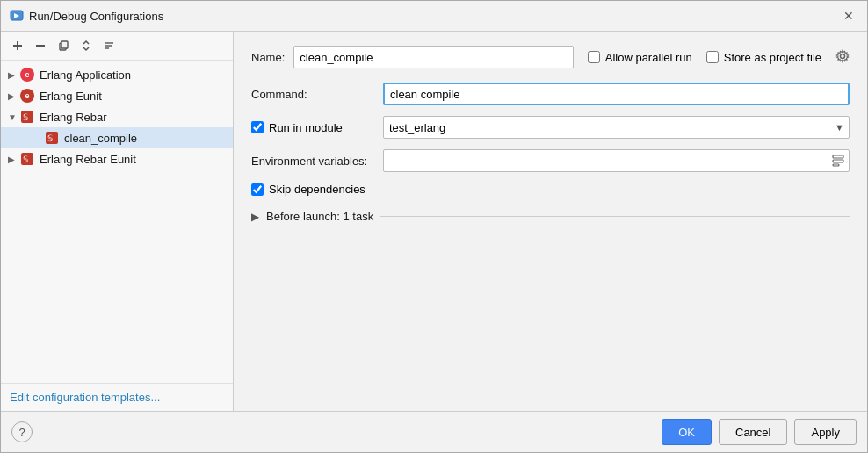 This screenshot has width=868, height=453. What do you see at coordinates (434, 16) in the screenshot?
I see `dialog-title: Run/Debug Configurations` at bounding box center [434, 16].